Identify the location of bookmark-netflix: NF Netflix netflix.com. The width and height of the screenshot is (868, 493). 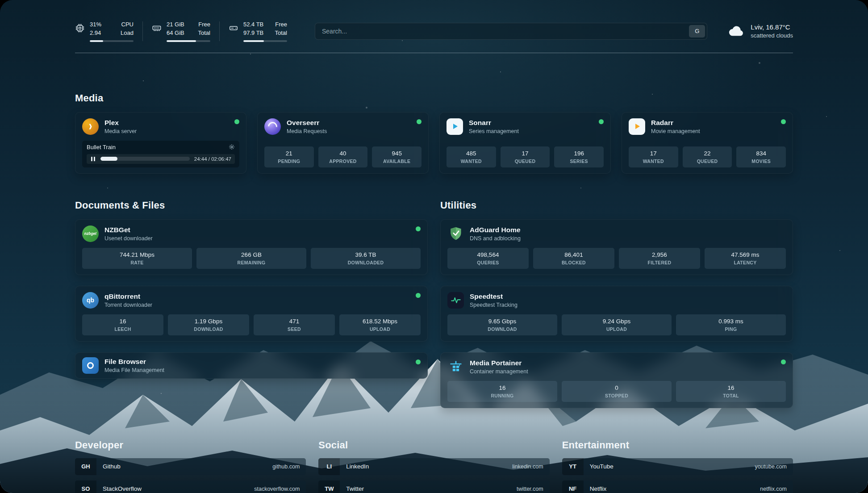
(678, 487).